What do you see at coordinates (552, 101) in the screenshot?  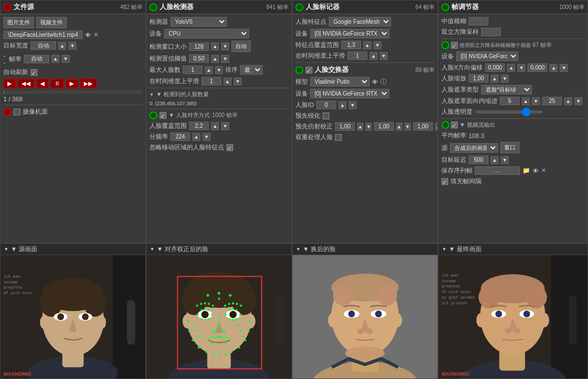 I see `blur-input` at bounding box center [552, 101].